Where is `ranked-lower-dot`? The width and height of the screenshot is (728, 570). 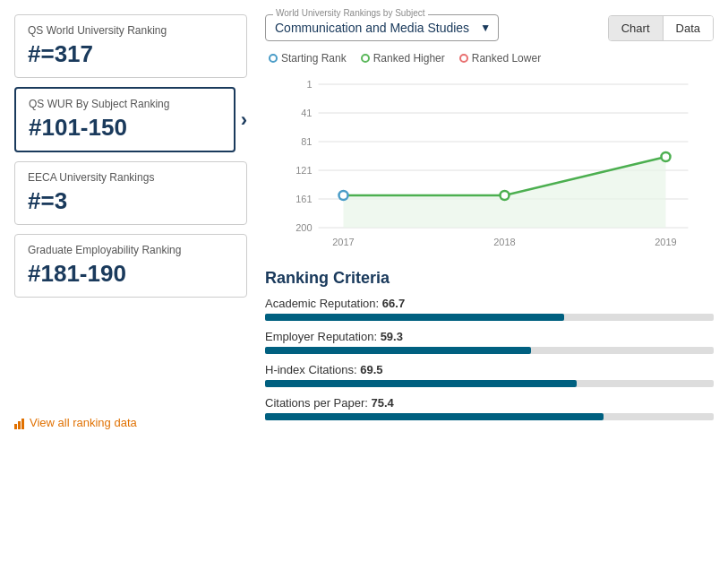 ranked-lower-dot is located at coordinates (464, 58).